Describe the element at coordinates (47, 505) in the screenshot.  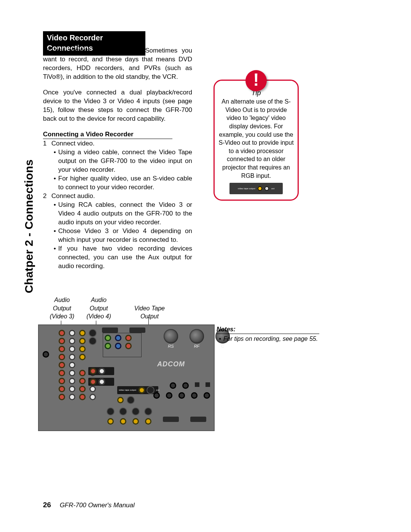
I see `page-number: 26` at that location.